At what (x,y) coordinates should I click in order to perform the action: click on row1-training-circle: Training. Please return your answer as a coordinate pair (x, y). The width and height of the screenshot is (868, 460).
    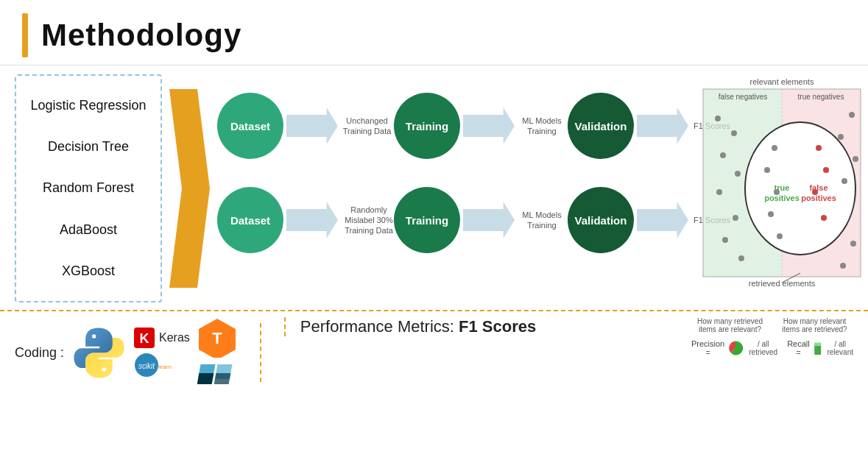
    Looking at the image, I should click on (427, 126).